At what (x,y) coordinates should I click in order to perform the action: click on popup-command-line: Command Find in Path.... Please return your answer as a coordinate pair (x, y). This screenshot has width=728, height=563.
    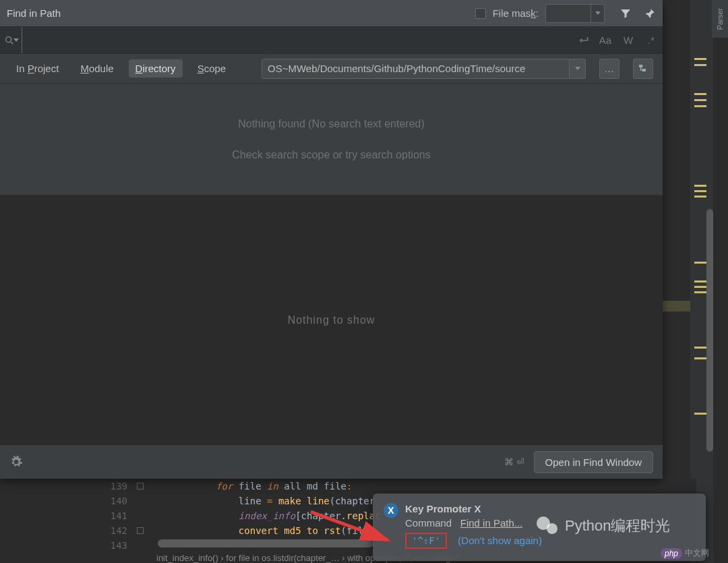
    Looking at the image, I should click on (550, 523).